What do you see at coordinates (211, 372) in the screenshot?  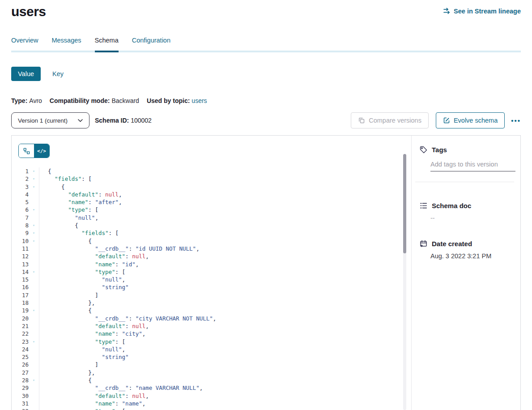 I see `code-line: 27 },` at bounding box center [211, 372].